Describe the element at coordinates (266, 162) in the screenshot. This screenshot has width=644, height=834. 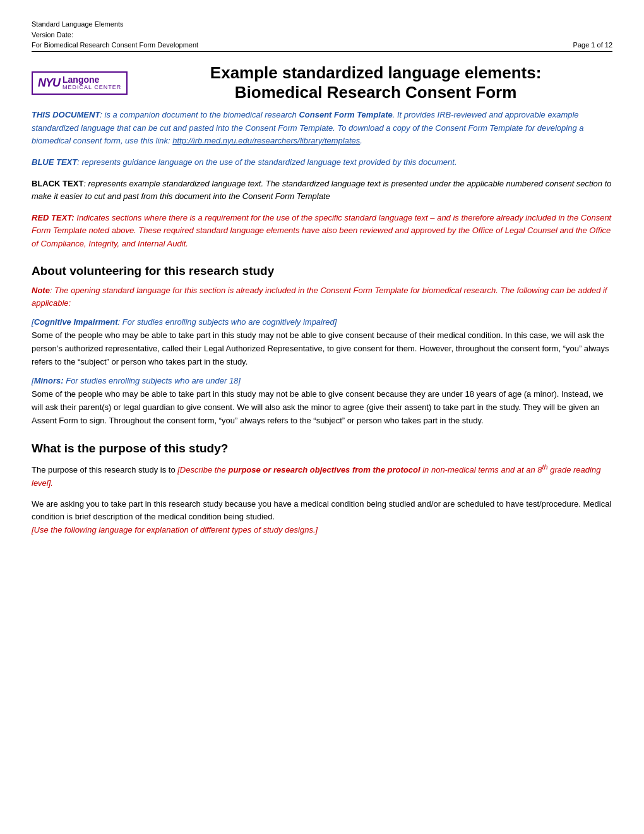
I see `blue-text-rest: : represents guidance language on the us…` at that location.